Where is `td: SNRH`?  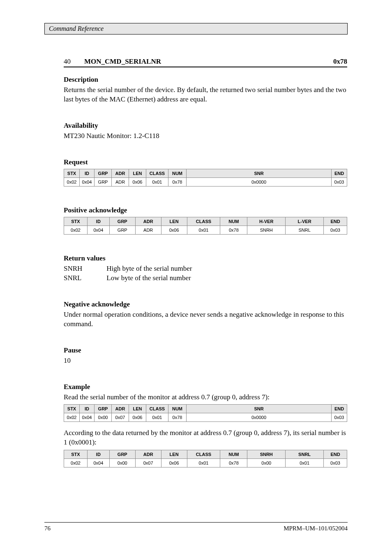 td: SNRH is located at coordinates (266, 230).